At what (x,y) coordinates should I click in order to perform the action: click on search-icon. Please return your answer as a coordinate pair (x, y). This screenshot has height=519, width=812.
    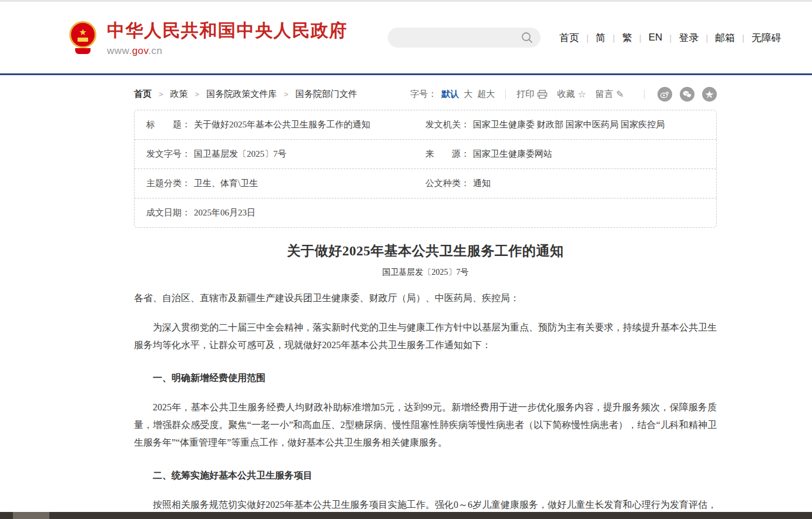
    Looking at the image, I should click on (527, 38).